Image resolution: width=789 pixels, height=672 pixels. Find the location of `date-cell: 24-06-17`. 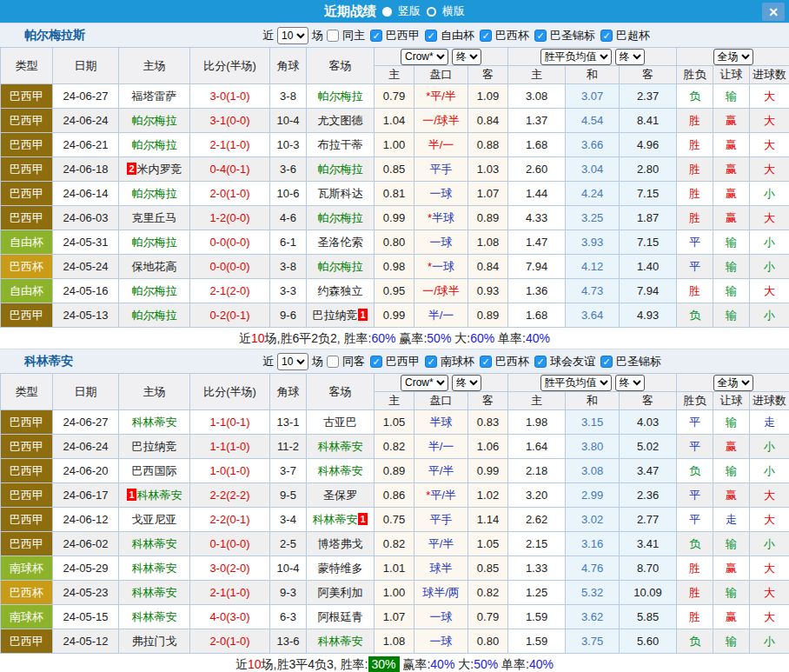

date-cell: 24-06-17 is located at coordinates (86, 496).